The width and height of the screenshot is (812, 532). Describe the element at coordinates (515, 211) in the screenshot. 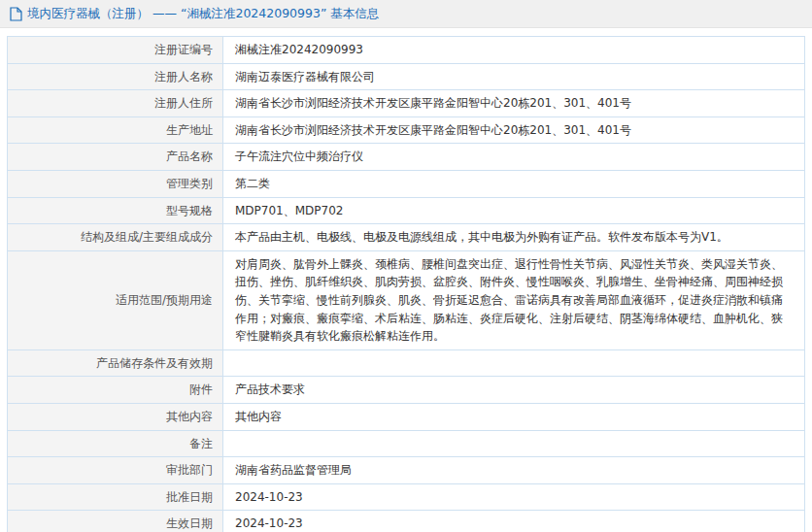

I see `row-value: MDP701、MDP702` at that location.